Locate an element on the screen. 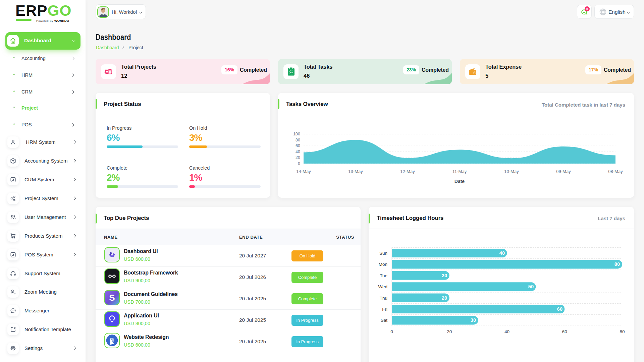  svg-text: 10-May is located at coordinates (512, 172).